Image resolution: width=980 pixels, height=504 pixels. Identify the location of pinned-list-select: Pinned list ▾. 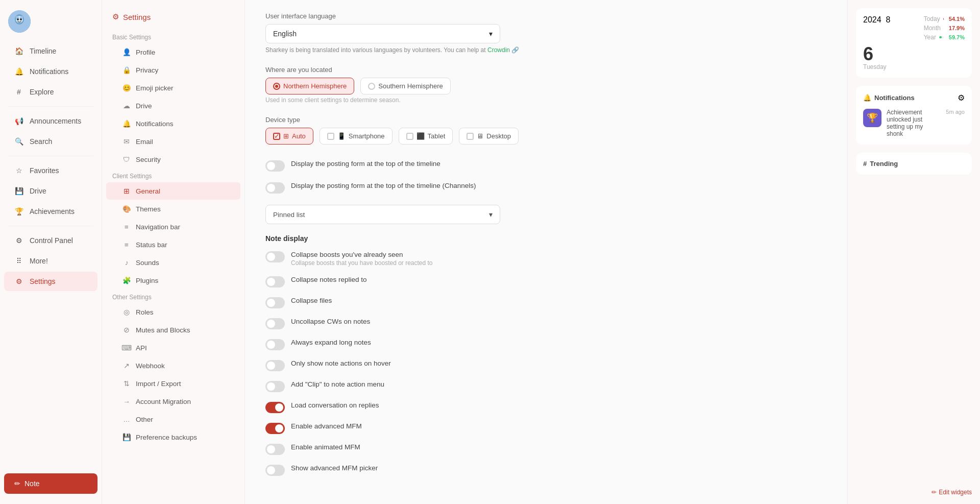
(383, 214).